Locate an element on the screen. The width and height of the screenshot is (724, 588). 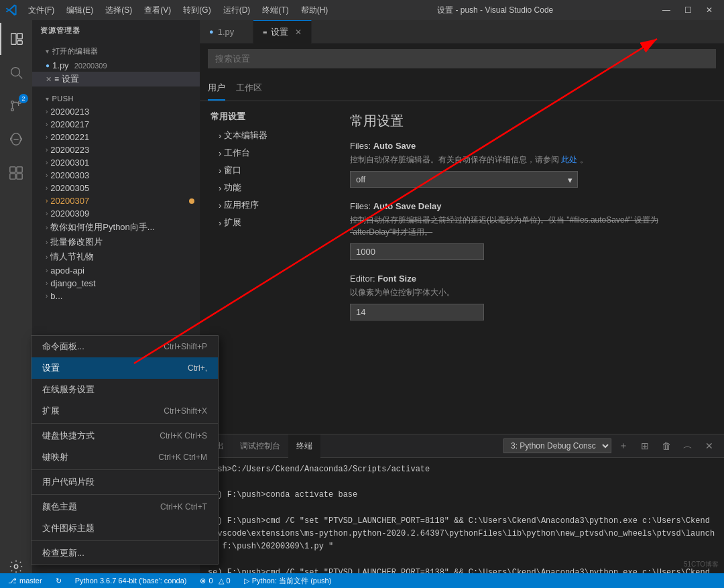
terminal-tab-debug: 调试控制台 is located at coordinates (260, 447).